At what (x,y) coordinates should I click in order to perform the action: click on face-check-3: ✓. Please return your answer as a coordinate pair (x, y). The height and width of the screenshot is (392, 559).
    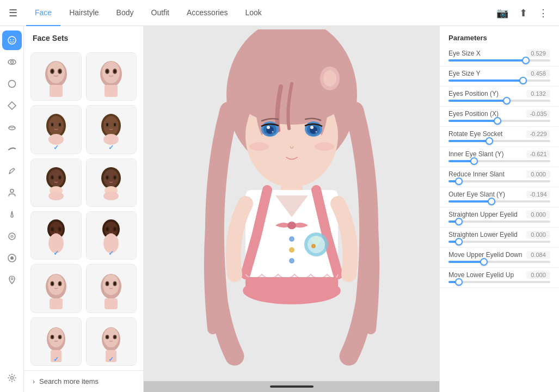
    Looking at the image, I should click on (56, 148).